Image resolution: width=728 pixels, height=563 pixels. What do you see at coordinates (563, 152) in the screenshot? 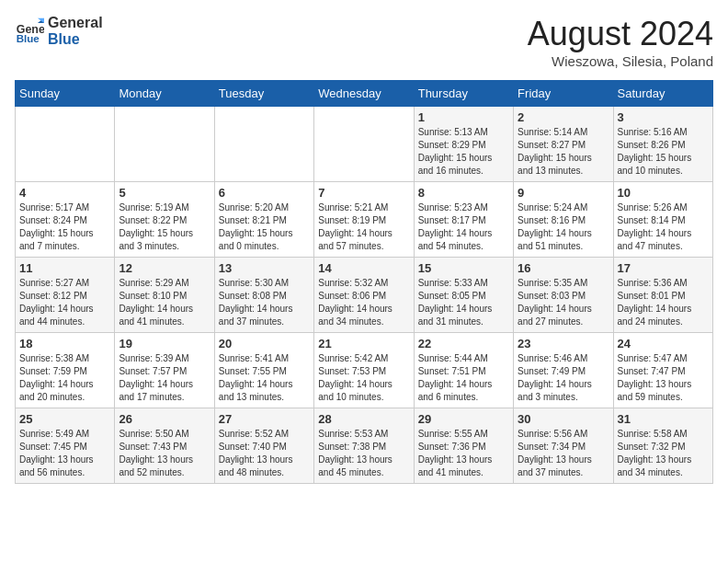
I see `day-info: Sunrise: 5:14 AM Sunset: 8:27 PM Dayligh…` at bounding box center [563, 152].